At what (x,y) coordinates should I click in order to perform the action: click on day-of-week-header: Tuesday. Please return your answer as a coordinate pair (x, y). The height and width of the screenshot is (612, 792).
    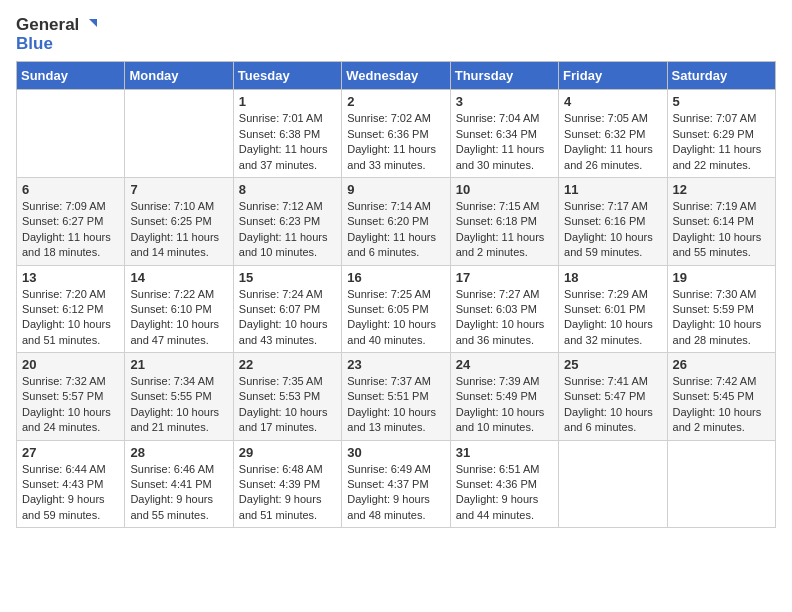
    Looking at the image, I should click on (287, 76).